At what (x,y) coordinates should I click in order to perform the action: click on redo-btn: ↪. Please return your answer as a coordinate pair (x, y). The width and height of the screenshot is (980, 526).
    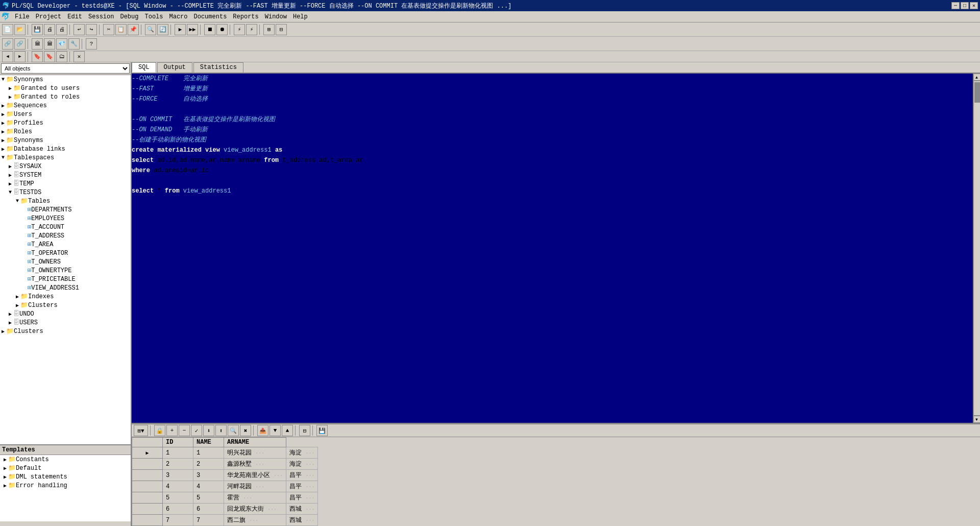
    Looking at the image, I should click on (91, 30).